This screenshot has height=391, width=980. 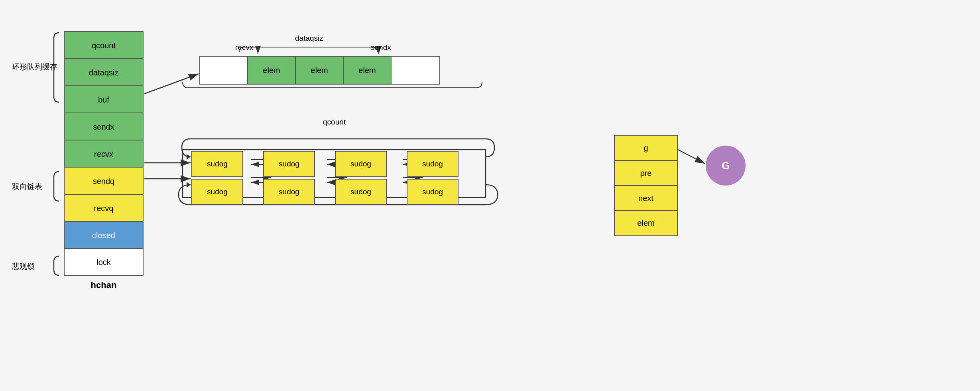 What do you see at coordinates (726, 166) in the screenshot?
I see `g-circle: G` at bounding box center [726, 166].